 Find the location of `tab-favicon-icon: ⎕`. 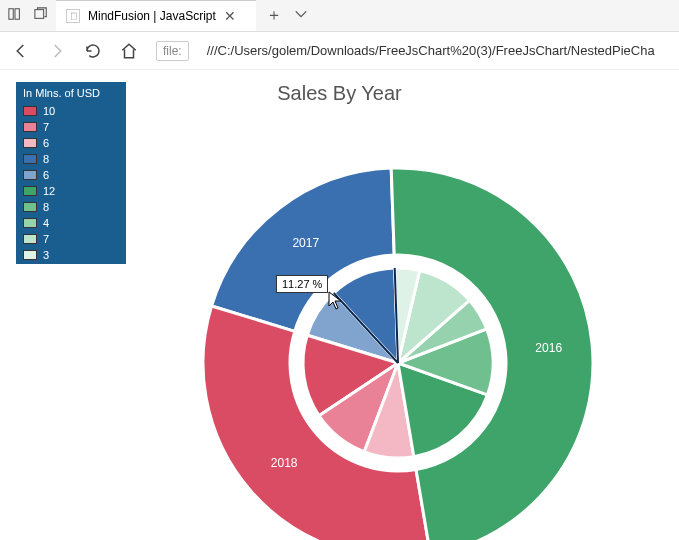

tab-favicon-icon: ⎕ is located at coordinates (73, 16).